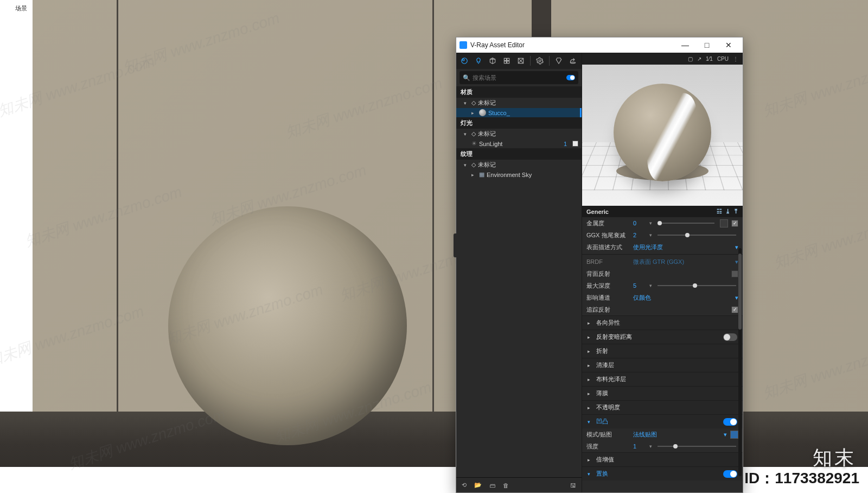 Image resolution: width=868 pixels, height=493 pixels. What do you see at coordinates (493, 61) in the screenshot?
I see `tab-geometry-icon` at bounding box center [493, 61].